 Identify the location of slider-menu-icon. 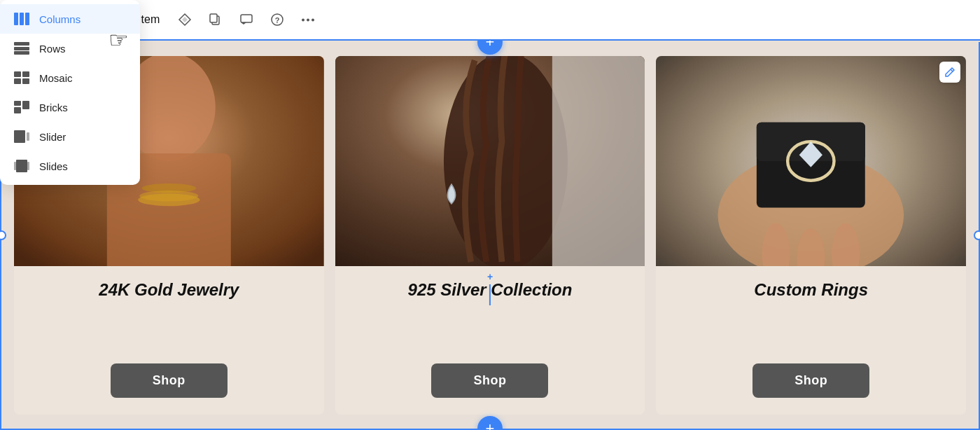
(22, 137).